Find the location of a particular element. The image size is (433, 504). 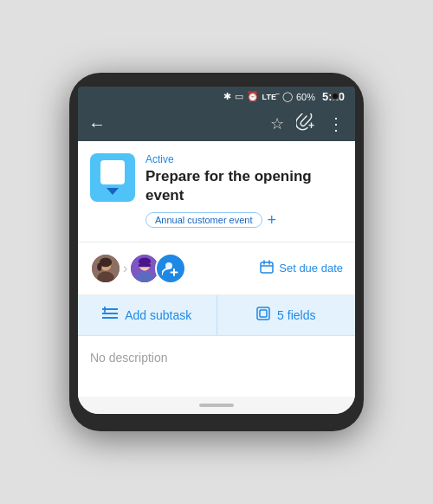

scroll-bar is located at coordinates (216, 405).